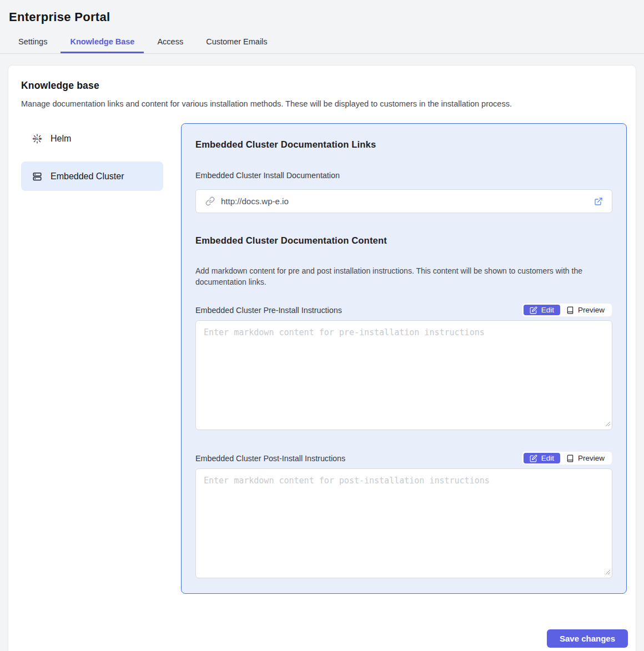  I want to click on post-install-header-row: Embedded Cluster Post-Install Instructio…, so click(404, 458).